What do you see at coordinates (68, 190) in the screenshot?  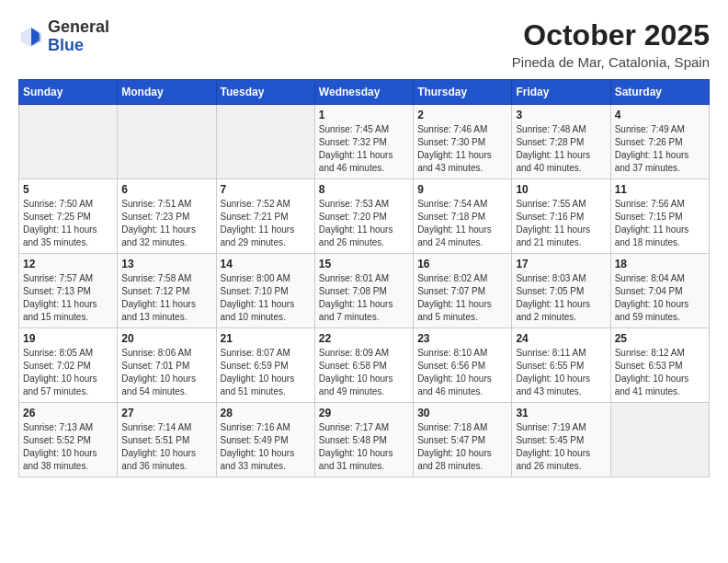 I see `day-number: 5` at bounding box center [68, 190].